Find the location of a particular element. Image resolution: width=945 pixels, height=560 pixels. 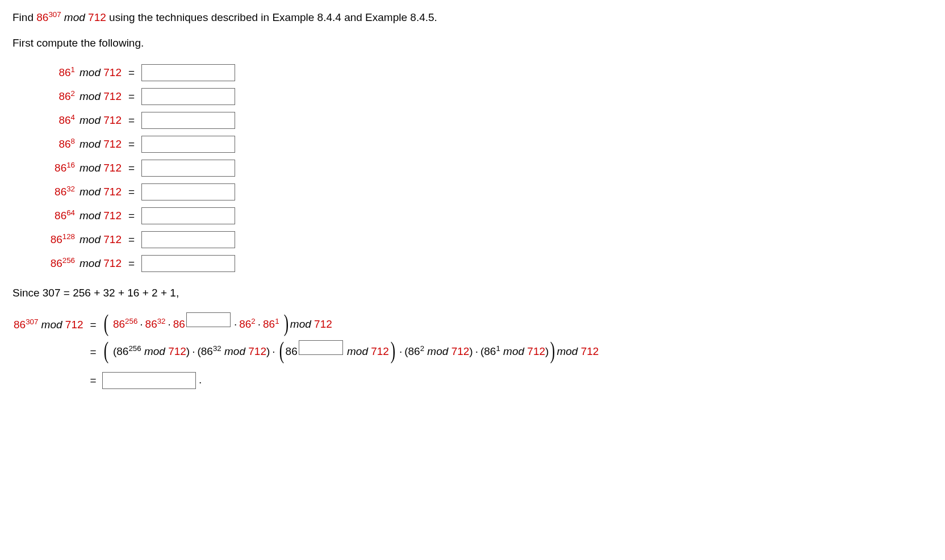

power-expr: 8664 is located at coordinates (49, 216).